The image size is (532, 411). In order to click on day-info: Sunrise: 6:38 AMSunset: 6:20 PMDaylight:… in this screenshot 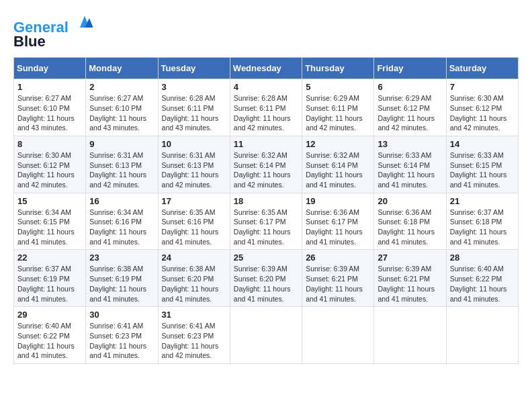, I will do `click(194, 283)`.